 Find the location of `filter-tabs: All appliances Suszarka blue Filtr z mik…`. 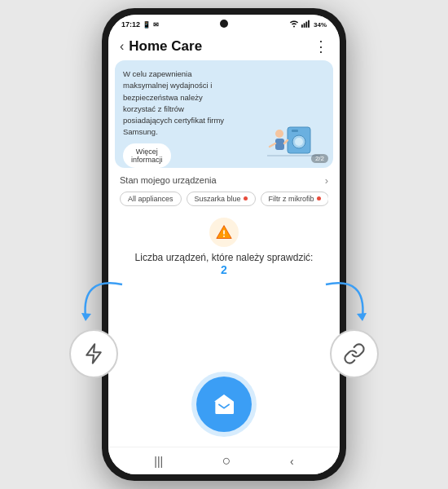

filter-tabs: All appliances Suszarka blue Filtr z mik… is located at coordinates (224, 199).